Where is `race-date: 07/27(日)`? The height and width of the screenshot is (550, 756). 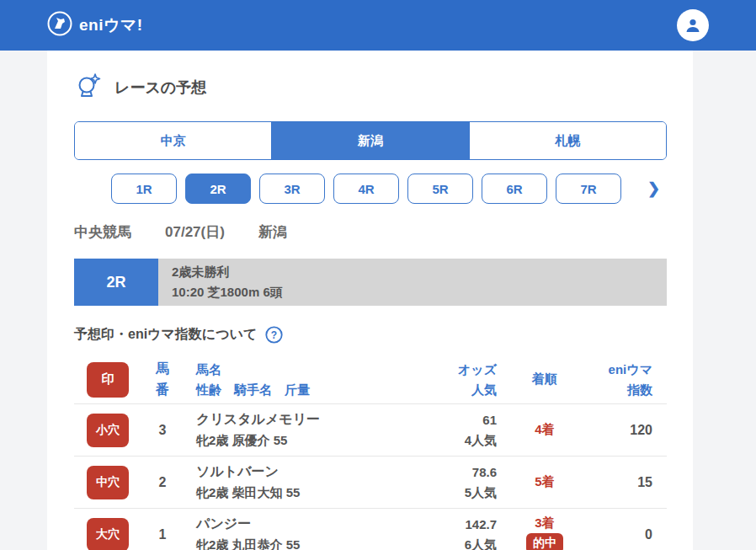
race-date: 07/27(日) is located at coordinates (195, 232).